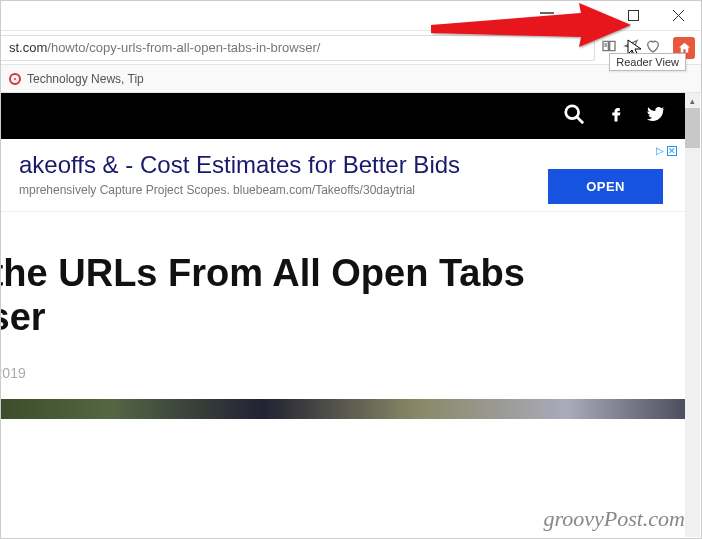 This screenshot has width=702, height=539. Describe the element at coordinates (614, 519) in the screenshot. I see `watermark: groovyPost.com` at that location.